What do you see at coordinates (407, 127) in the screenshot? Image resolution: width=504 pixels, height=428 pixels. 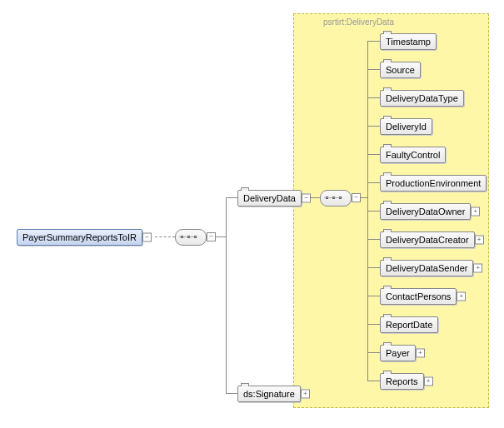 I see `child-node-deliveryid: DeliveryId` at bounding box center [407, 127].